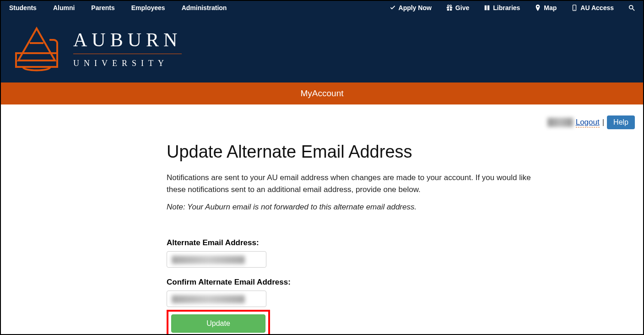  What do you see at coordinates (393, 8) in the screenshot?
I see `check-icon` at bounding box center [393, 8].